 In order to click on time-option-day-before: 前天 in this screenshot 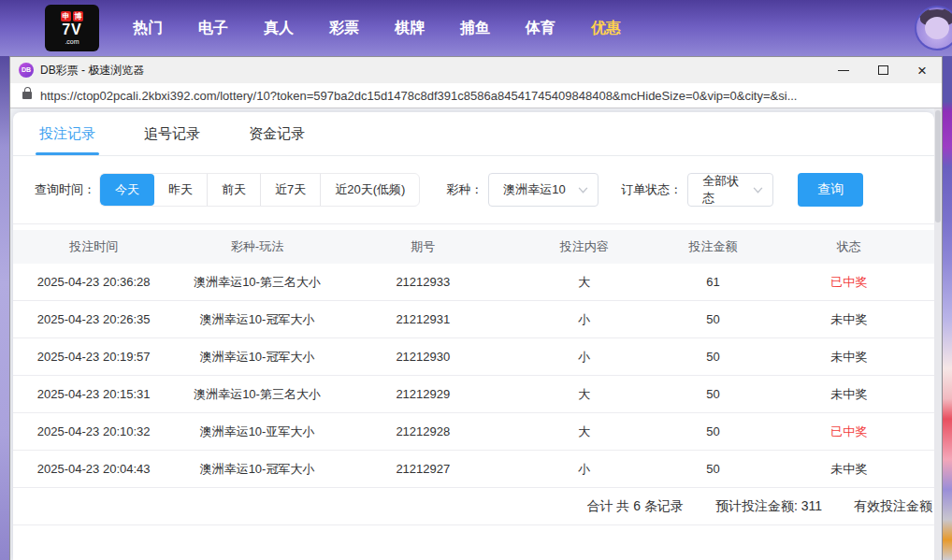, I will do `click(234, 190)`.